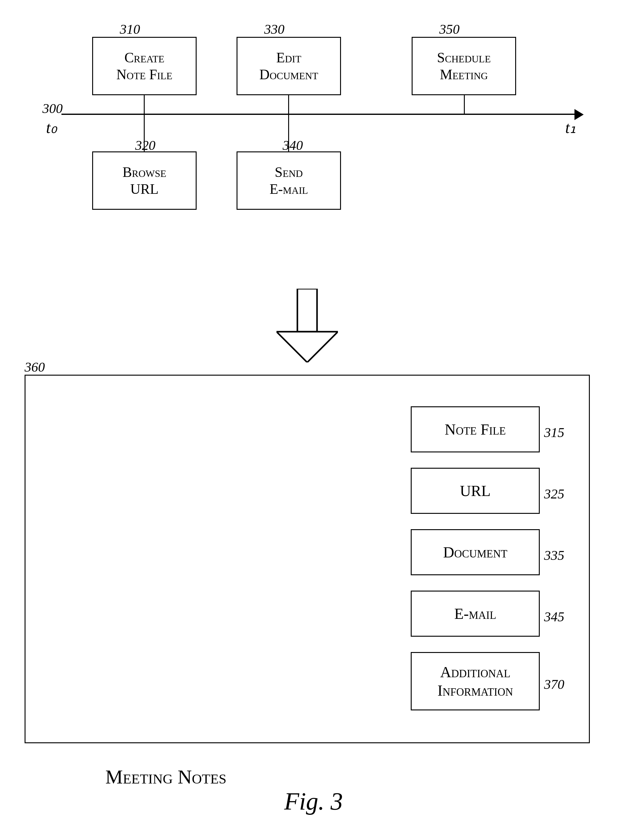 This screenshot has height=840, width=627. Describe the element at coordinates (554, 555) in the screenshot. I see `ref-335-label: 335` at that location.